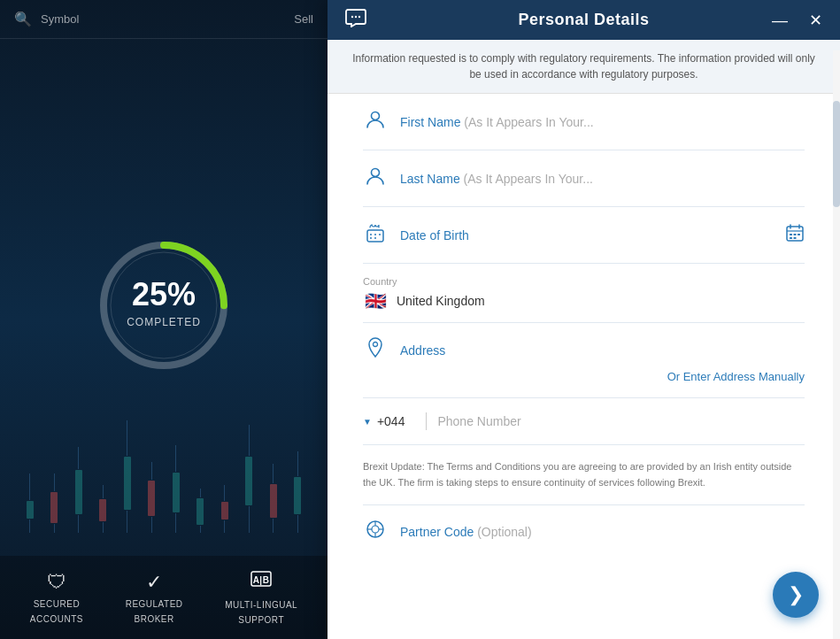 Image resolution: width=840 pixels, height=639 pixels. What do you see at coordinates (584, 281) in the screenshot?
I see `country-label-small: Country` at bounding box center [584, 281].